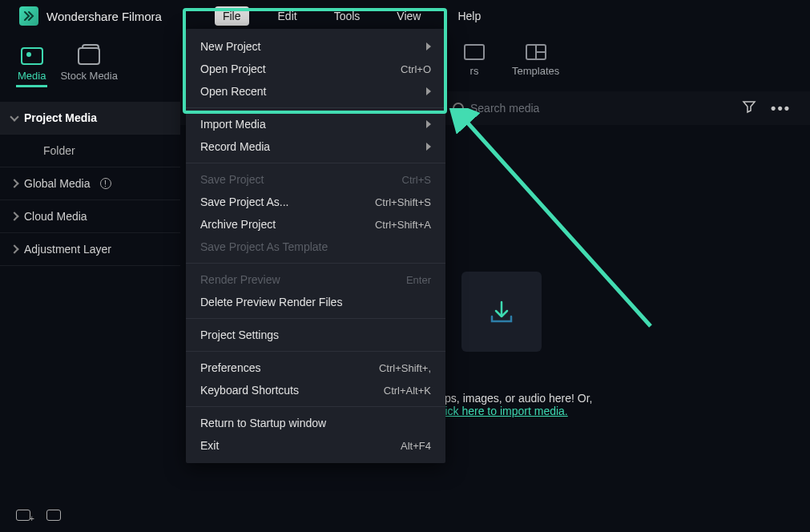 The height and width of the screenshot is (532, 810). What do you see at coordinates (240, 335) in the screenshot?
I see `menu-item-label: Project Settings` at bounding box center [240, 335].